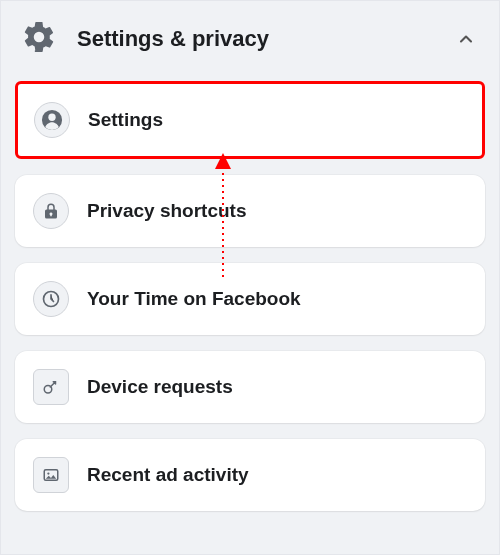 The width and height of the screenshot is (500, 555). Describe the element at coordinates (250, 475) in the screenshot. I see `menu-item-recent-ad-activity: Recent ad activity` at that location.